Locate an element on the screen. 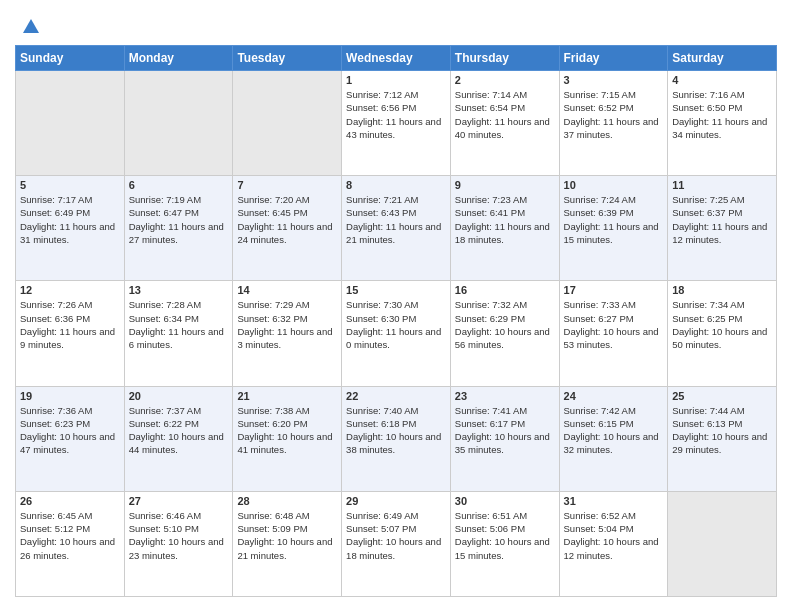 This screenshot has width=792, height=612. calendar-day-cell: 24Sunrise: 7:42 AM Sunset: 6:15 PM Dayli… is located at coordinates (614, 438).